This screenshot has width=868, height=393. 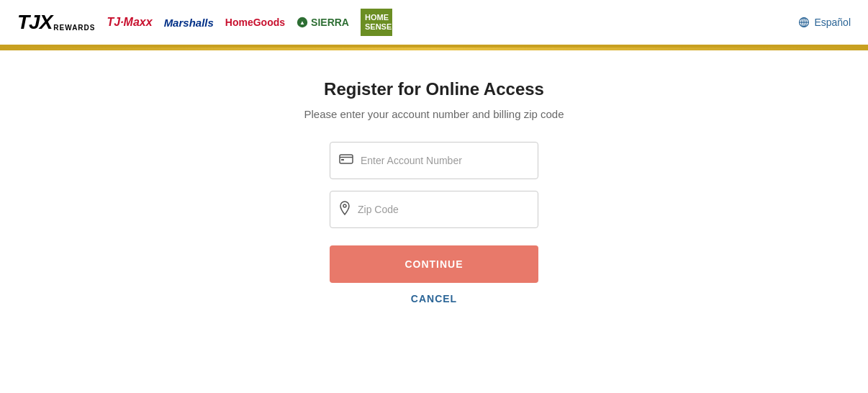 What do you see at coordinates (189, 23) in the screenshot?
I see `marshalls-logo: Marshalls` at bounding box center [189, 23].